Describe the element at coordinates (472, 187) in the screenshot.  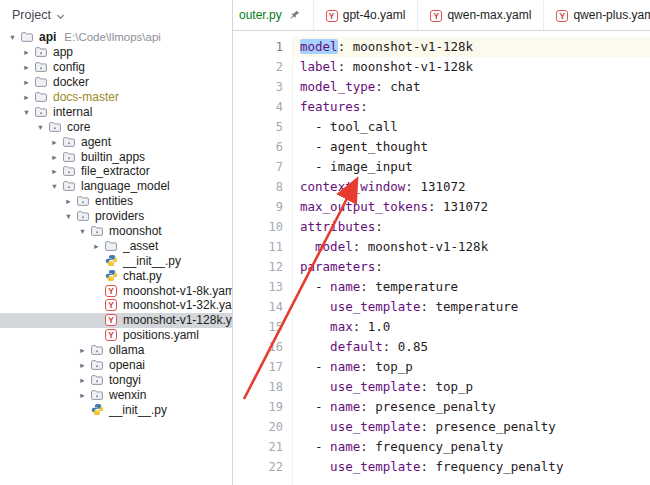
I see `code-line: context_window: 131072` at that location.